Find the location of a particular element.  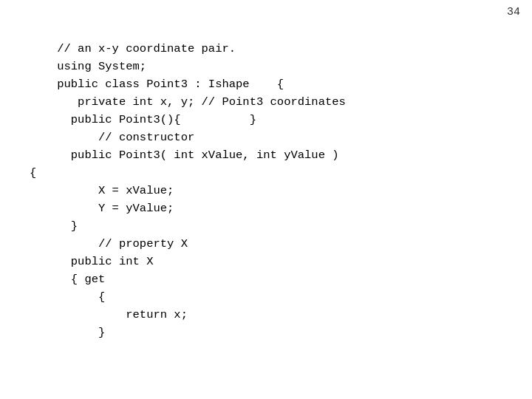

code-line: Y = yValue; is located at coordinates (266, 208).